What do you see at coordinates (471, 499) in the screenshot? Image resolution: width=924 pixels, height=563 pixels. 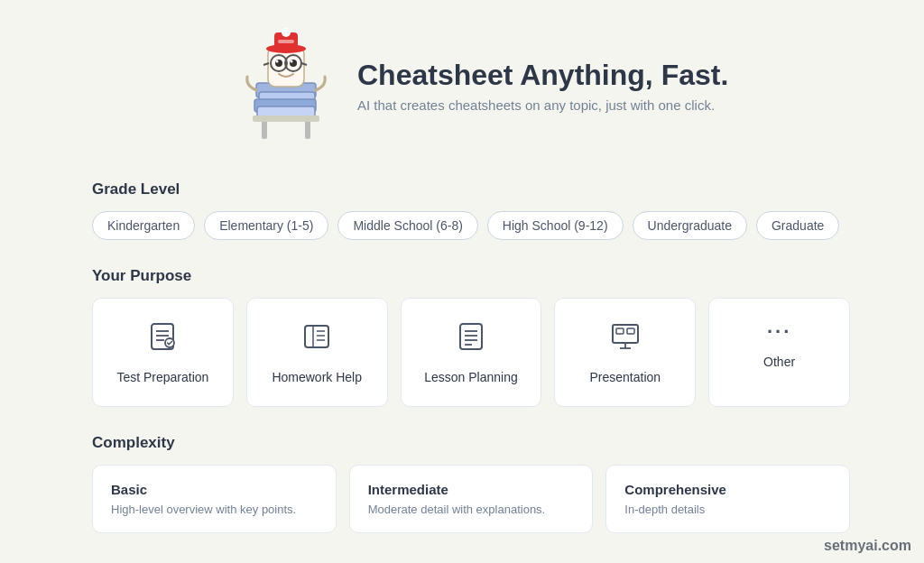 I see `complexity-card-intermediate: Intermediate Moderate detail with explan…` at bounding box center [471, 499].